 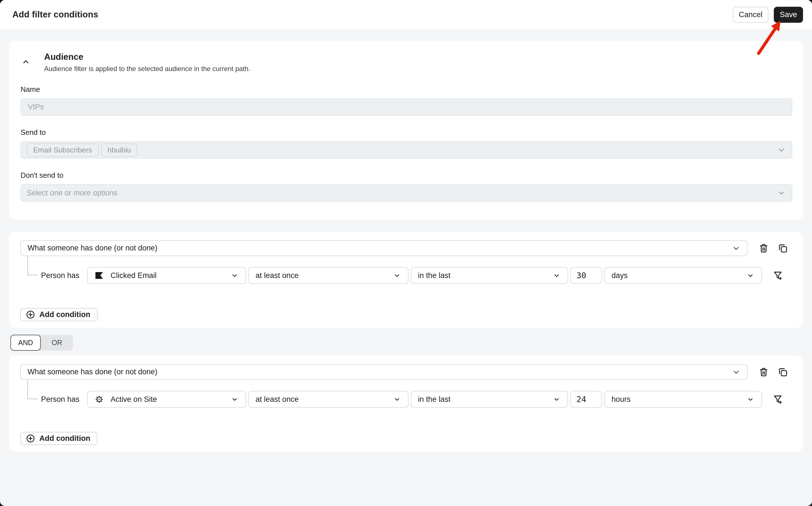 I want to click on chevron-up-icon, so click(x=26, y=62).